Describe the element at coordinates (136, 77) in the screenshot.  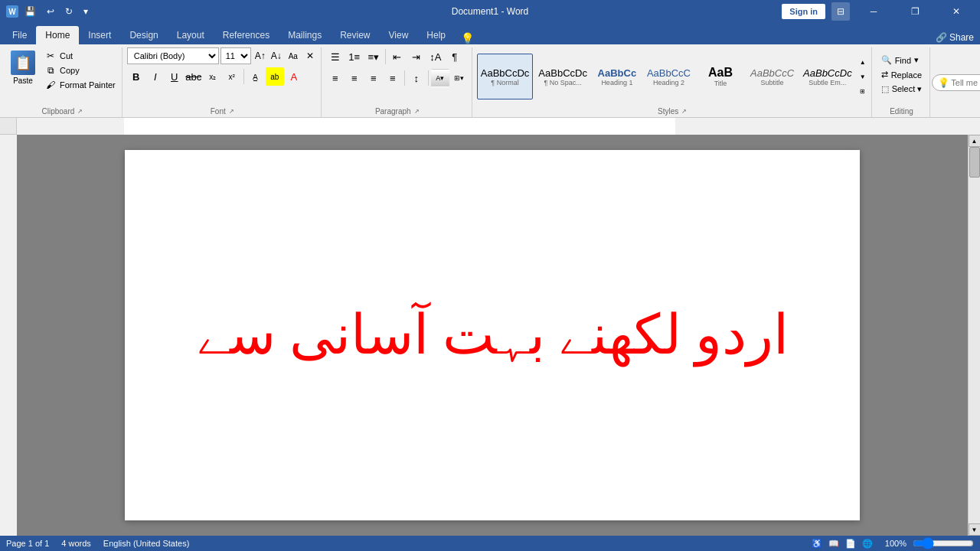
I see `bold-button: B` at that location.